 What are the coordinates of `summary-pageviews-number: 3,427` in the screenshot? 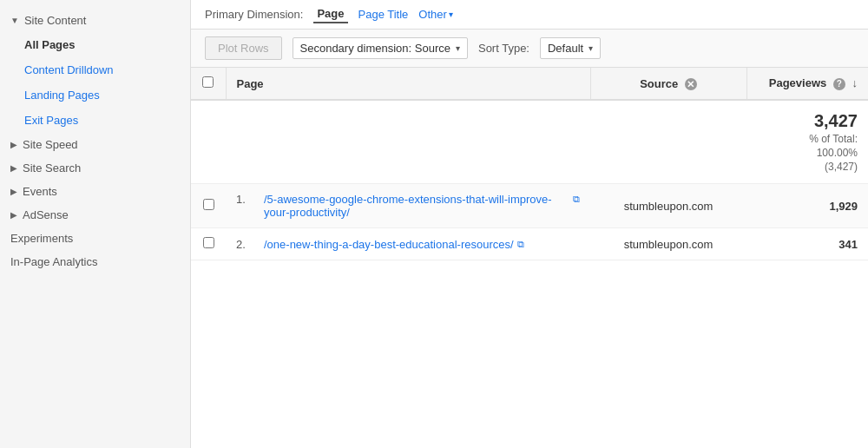 It's located at (807, 122).